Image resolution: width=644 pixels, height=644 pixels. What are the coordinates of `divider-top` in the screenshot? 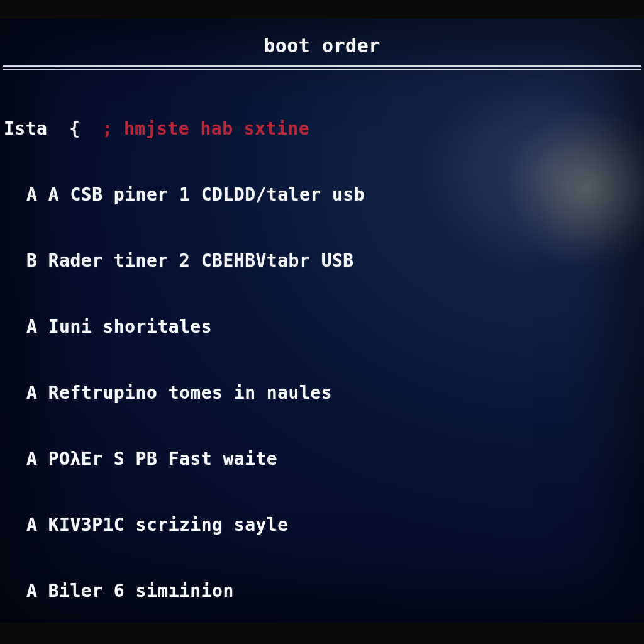 It's located at (322, 68).